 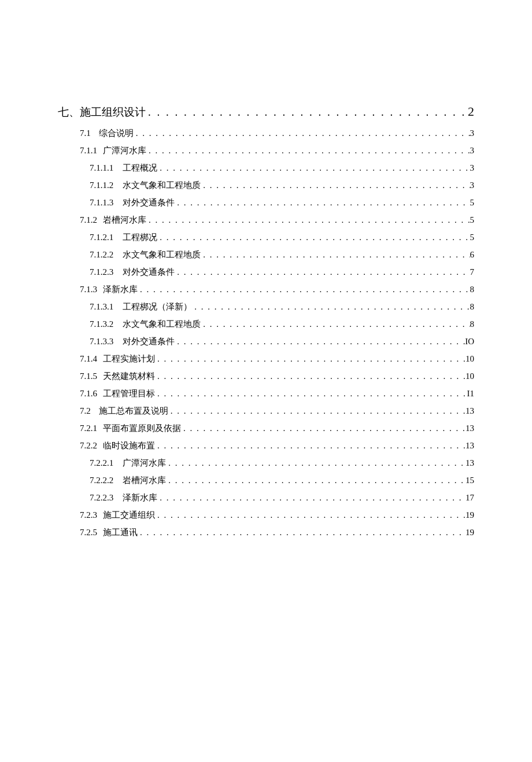 I want to click on toc-entry: 7.1.5天然建筑材料. . . . . . . . . . . . . . .…, so click(x=266, y=376).